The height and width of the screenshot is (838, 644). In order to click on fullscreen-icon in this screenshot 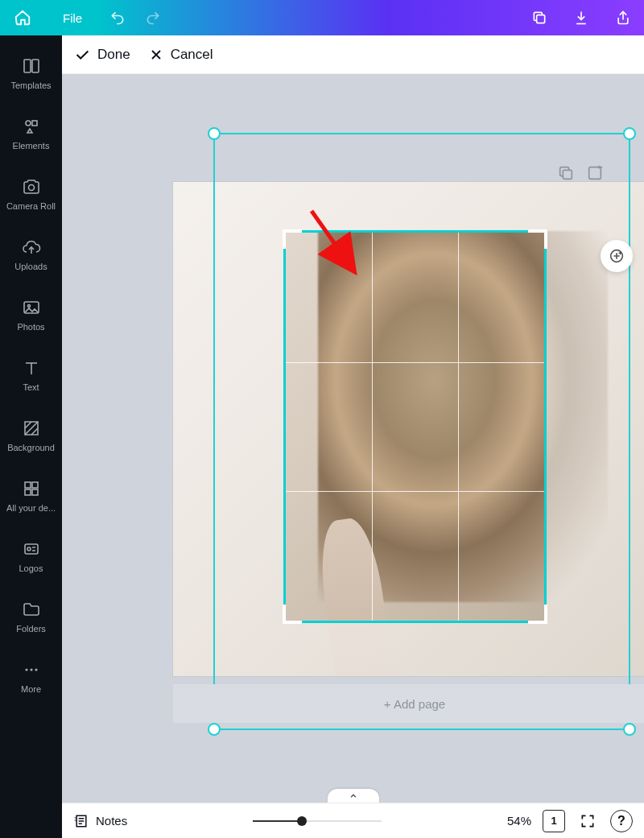, I will do `click(588, 821)`.